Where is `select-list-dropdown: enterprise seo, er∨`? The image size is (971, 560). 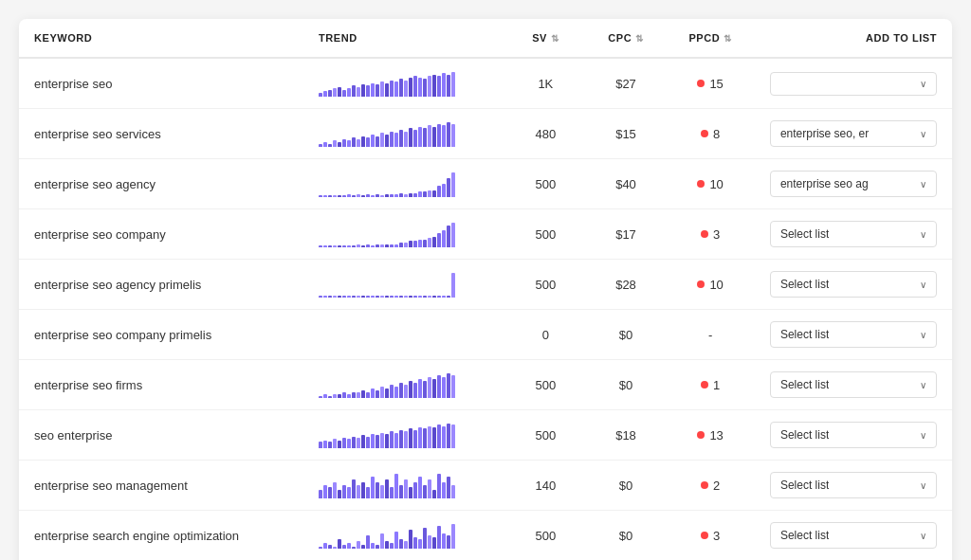
select-list-dropdown: enterprise seo, er∨ is located at coordinates (853, 134).